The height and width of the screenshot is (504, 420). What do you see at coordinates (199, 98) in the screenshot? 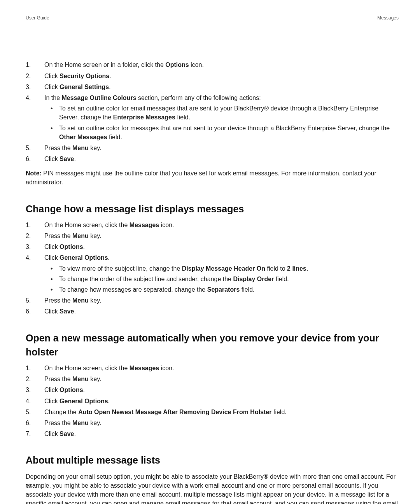
I see `text: section, perform any of the following ac…` at bounding box center [199, 98].